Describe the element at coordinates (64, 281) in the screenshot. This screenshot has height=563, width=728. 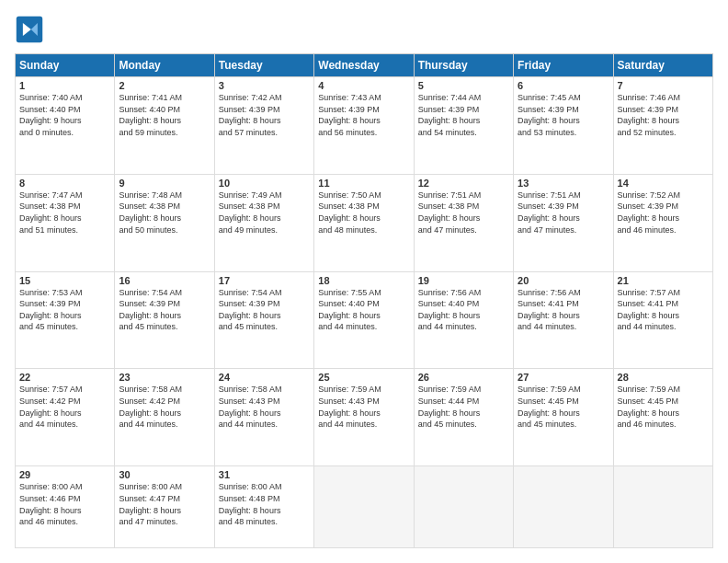
I see `day-number: 15` at that location.